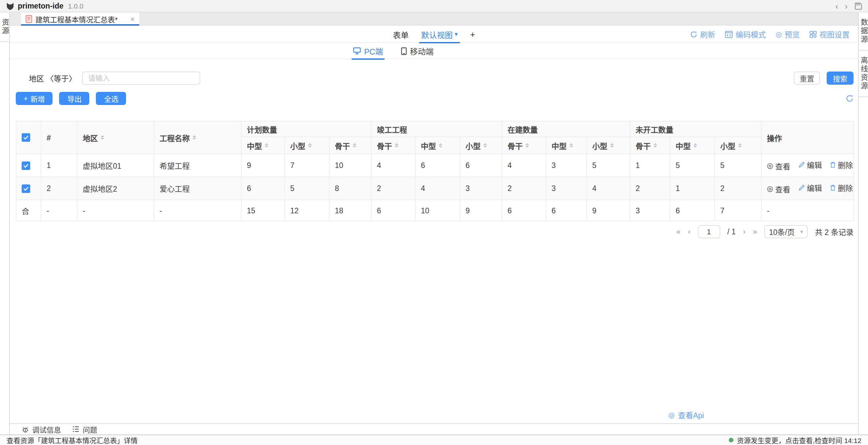 The width and height of the screenshot is (868, 445). Describe the element at coordinates (709, 232) in the screenshot. I see `page-number-input` at that location.